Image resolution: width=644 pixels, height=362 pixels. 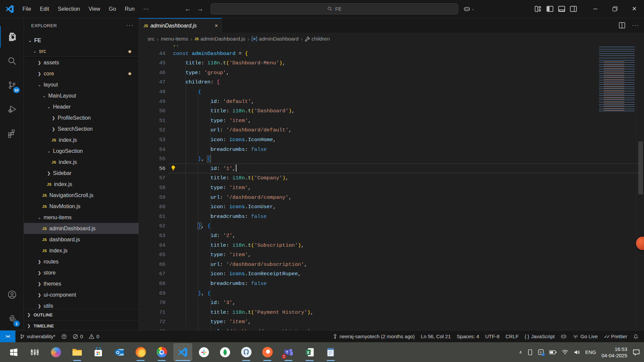 I want to click on breadcrumb-menu-items: menu-items, so click(x=174, y=39).